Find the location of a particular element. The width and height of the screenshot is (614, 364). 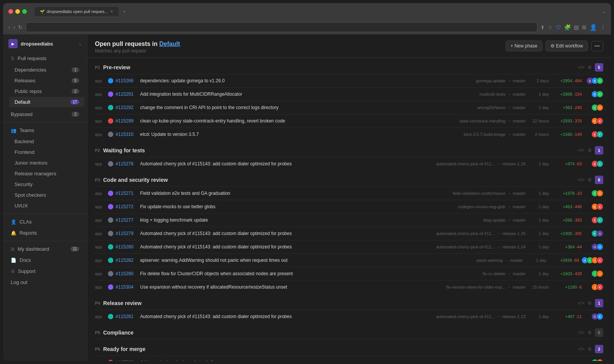

address-bar is located at coordinates (282, 27).